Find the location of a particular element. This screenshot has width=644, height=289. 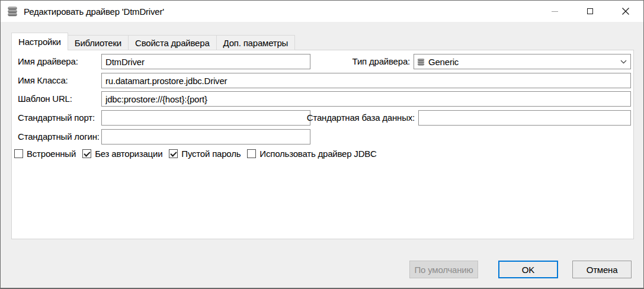

minimize-button is located at coordinates (555, 11).